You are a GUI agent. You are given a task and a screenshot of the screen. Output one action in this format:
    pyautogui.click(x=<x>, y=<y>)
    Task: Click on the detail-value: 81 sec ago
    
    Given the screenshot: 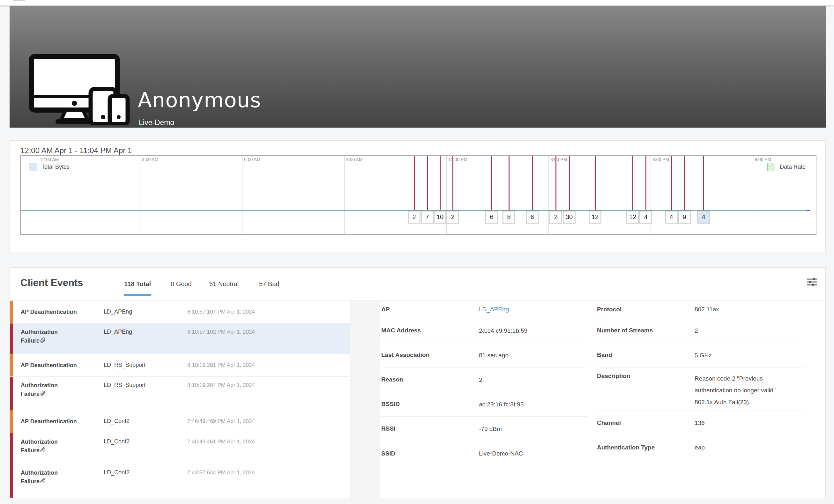 What is the action you would take?
    pyautogui.click(x=525, y=355)
    